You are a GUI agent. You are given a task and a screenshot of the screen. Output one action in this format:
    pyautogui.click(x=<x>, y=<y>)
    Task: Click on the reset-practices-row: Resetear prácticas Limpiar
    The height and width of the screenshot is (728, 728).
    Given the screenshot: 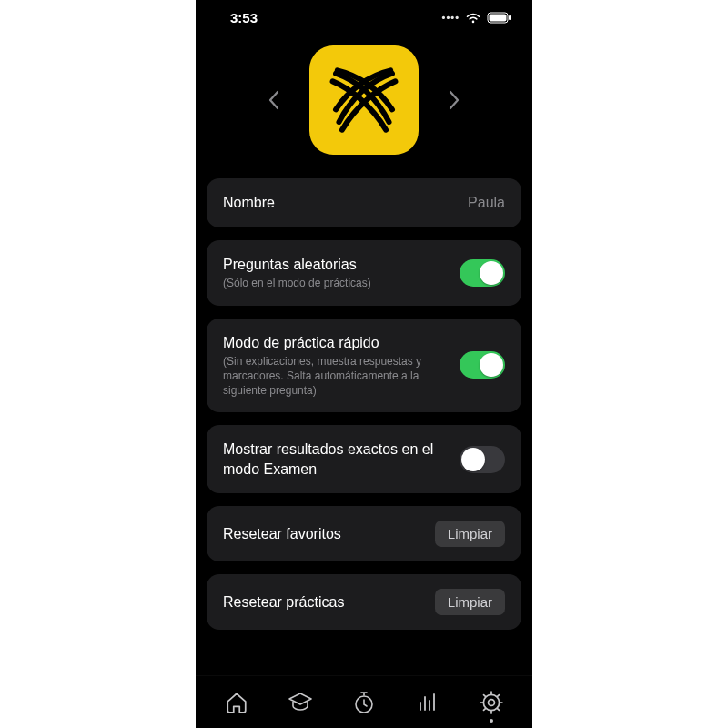 What is the action you would take?
    pyautogui.click(x=364, y=602)
    